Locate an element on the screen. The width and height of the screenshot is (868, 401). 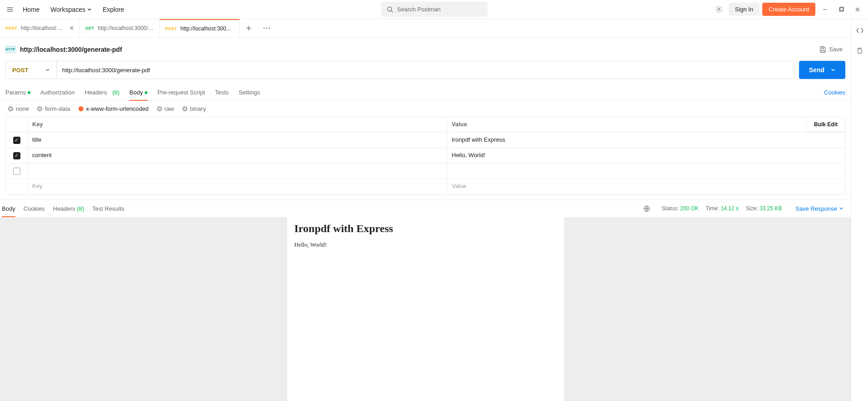
bulk-edit-button: Bulk Edit is located at coordinates (826, 124).